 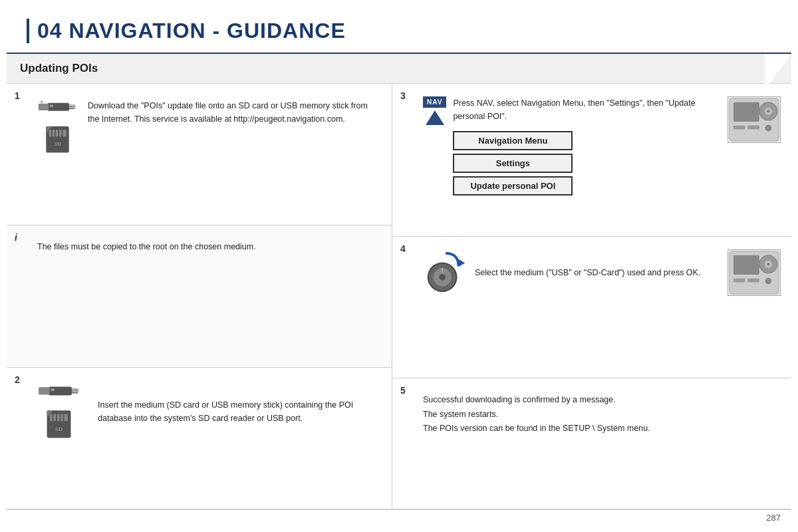 I want to click on step-5-number: 5, so click(x=403, y=390).